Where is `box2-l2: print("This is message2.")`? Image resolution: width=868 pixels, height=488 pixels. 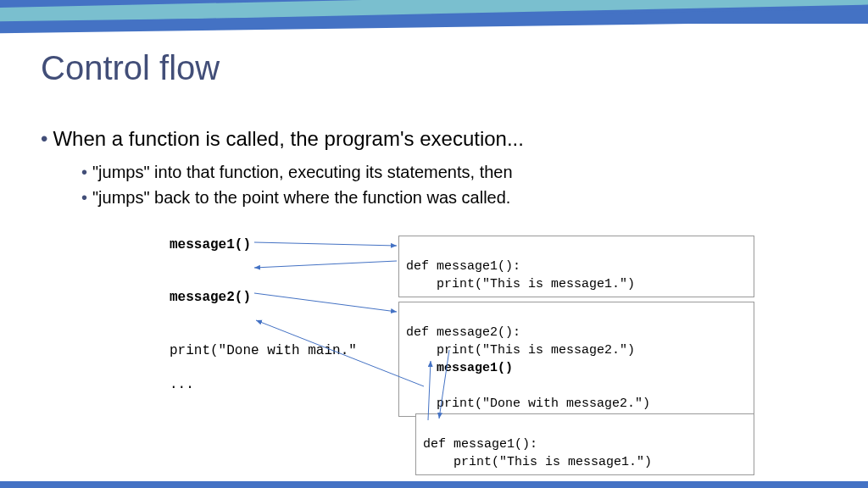 box2-l2: print("This is message2.") is located at coordinates (520, 351).